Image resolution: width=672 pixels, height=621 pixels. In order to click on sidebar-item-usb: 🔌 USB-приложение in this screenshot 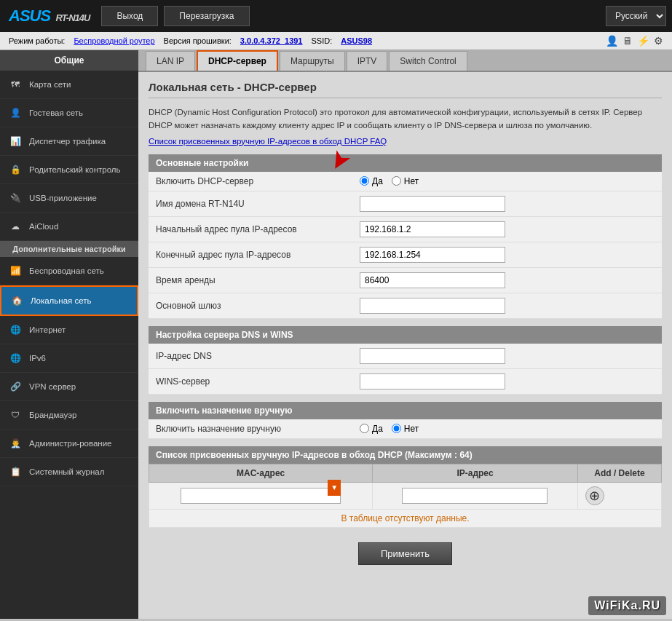, I will do `click(69, 198)`.